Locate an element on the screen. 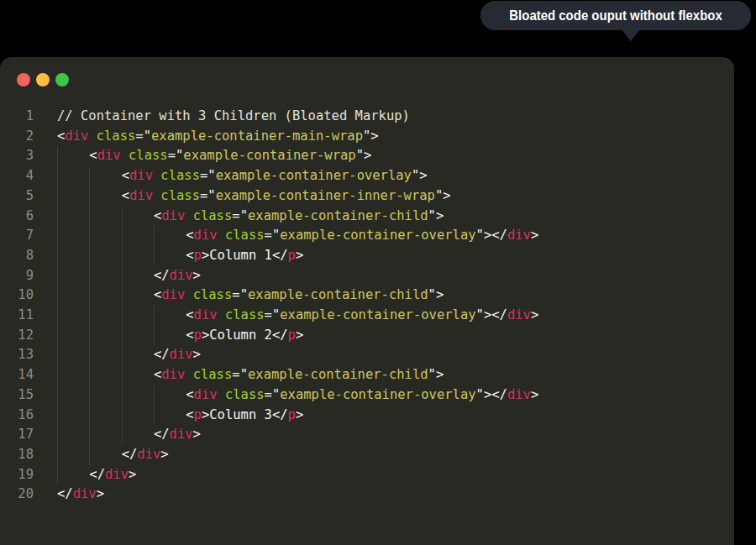  line-number: 10 is located at coordinates (17, 296).